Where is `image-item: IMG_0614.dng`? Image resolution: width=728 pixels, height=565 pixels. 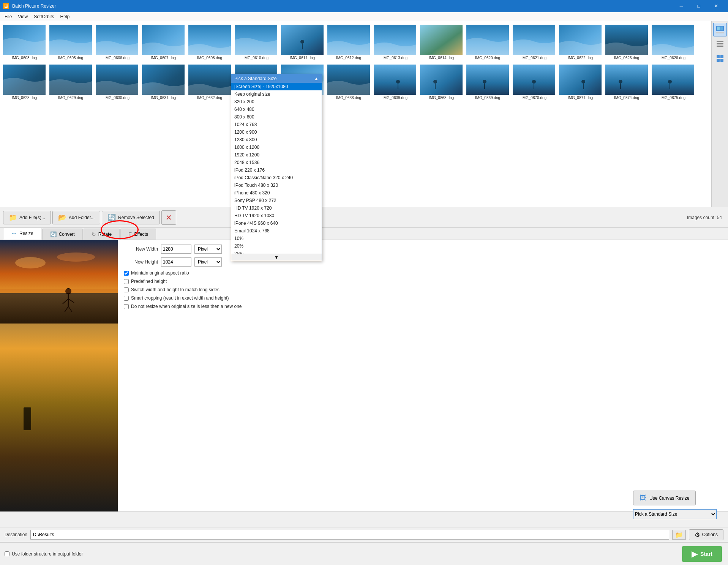
image-item: IMG_0614.dng is located at coordinates (441, 43).